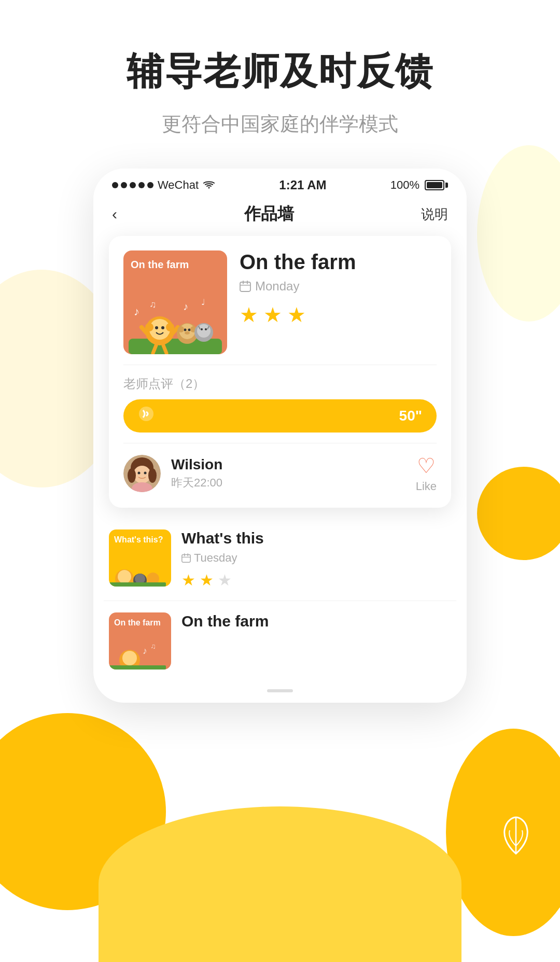 The width and height of the screenshot is (560, 962). What do you see at coordinates (138, 540) in the screenshot?
I see `thumb-title-1: What's this?` at bounding box center [138, 540].